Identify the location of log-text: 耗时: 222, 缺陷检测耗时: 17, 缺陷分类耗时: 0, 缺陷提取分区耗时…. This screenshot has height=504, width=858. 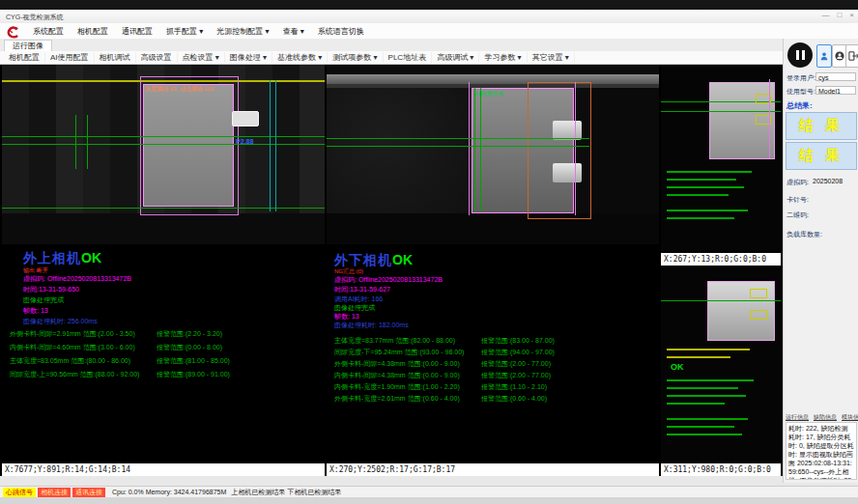
(821, 451).